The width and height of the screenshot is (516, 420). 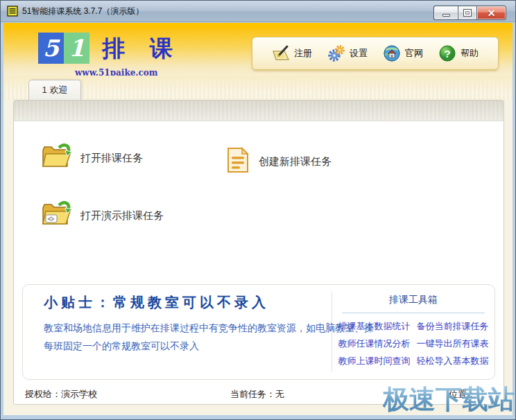 What do you see at coordinates (445, 12) in the screenshot?
I see `minimize-button` at bounding box center [445, 12].